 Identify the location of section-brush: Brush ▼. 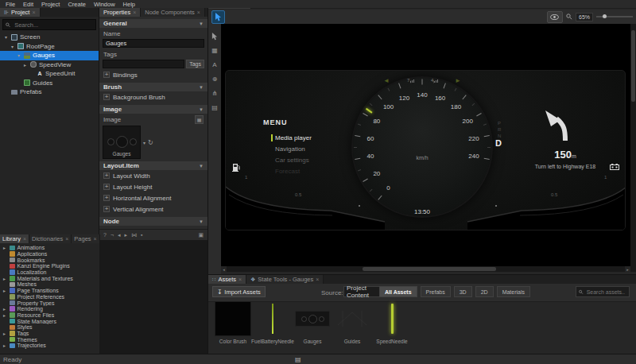
(153, 87).